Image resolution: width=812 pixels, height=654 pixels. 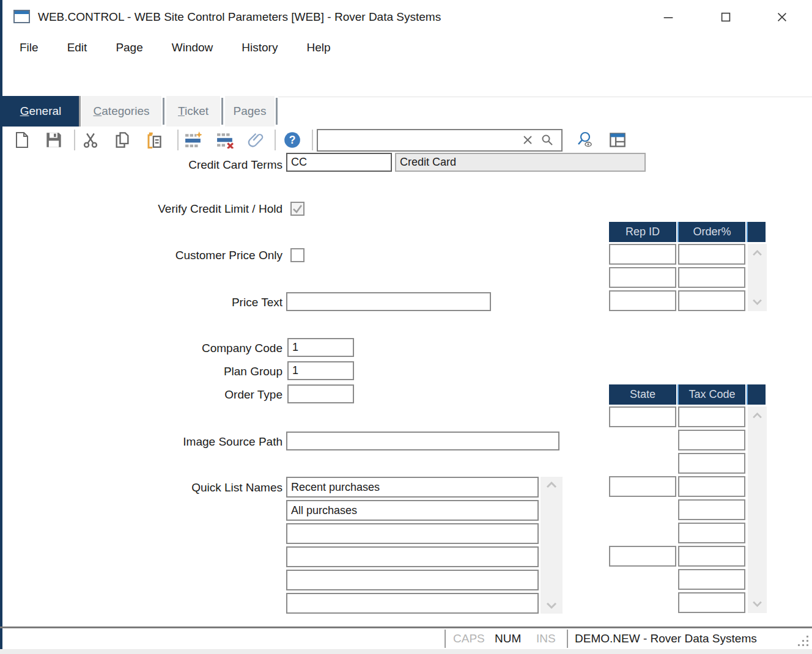 What do you see at coordinates (153, 255) in the screenshot?
I see `customer-price-only-label: Customer Price Only` at bounding box center [153, 255].